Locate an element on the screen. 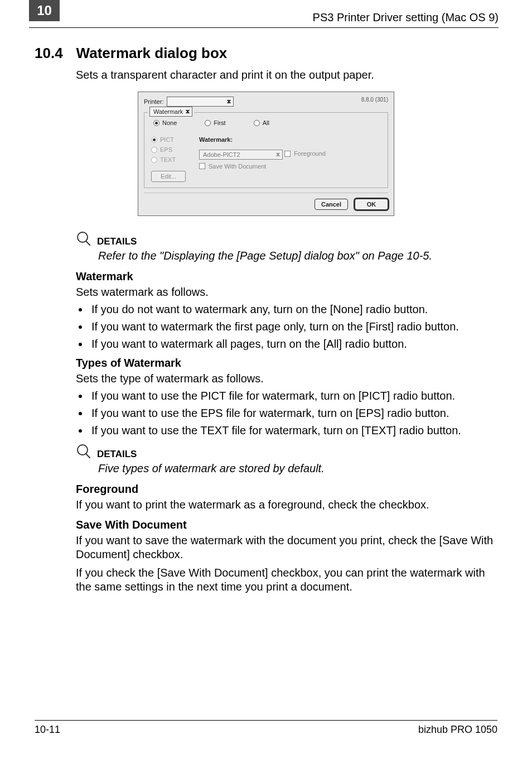 The height and width of the screenshot is (758, 532). radio-none: None is located at coordinates (165, 123).